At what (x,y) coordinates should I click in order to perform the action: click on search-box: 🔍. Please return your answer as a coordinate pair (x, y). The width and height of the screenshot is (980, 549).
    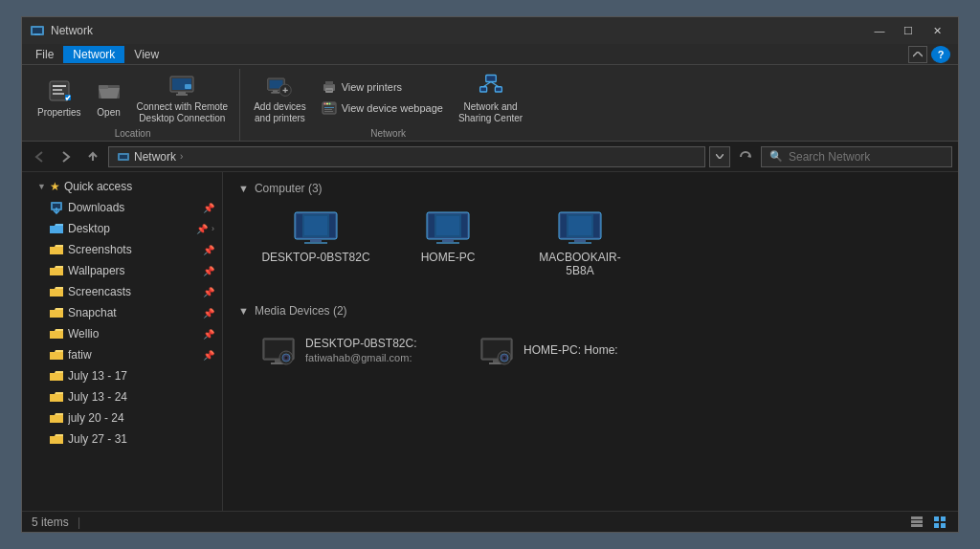
    Looking at the image, I should click on (857, 157).